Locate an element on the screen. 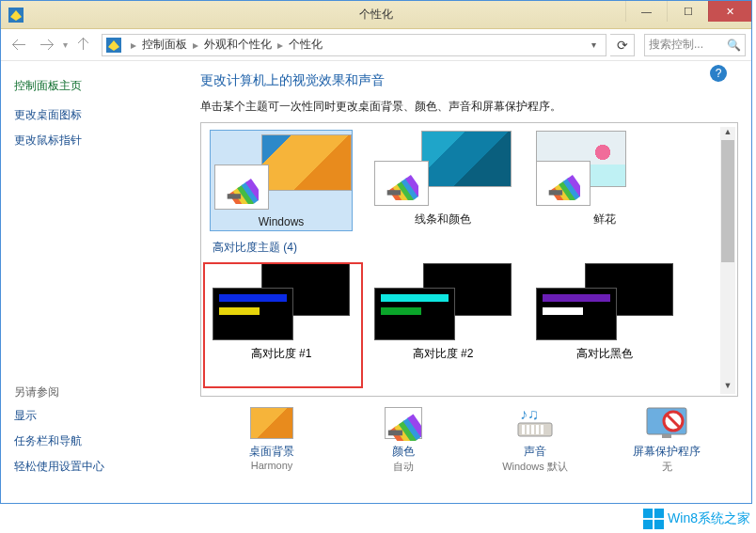 The image size is (756, 533). crumb-2: 个性化 is located at coordinates (306, 45).